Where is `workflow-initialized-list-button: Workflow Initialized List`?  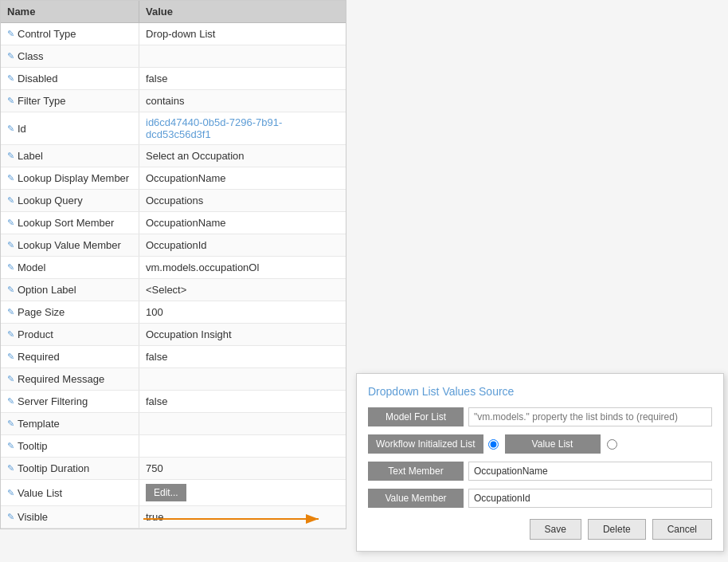
workflow-initialized-list-button: Workflow Initialized List is located at coordinates (425, 444).